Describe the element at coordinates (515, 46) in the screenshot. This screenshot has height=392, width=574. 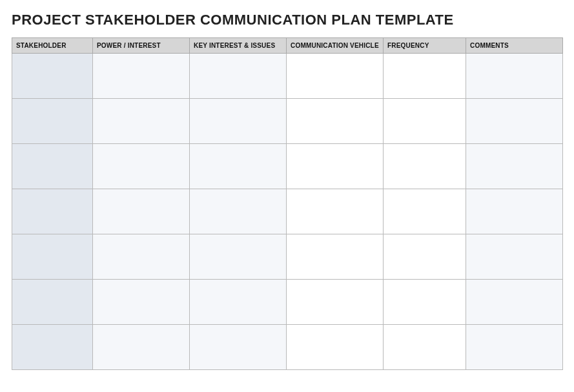
I see `col-header-comments: COMMENTS` at that location.